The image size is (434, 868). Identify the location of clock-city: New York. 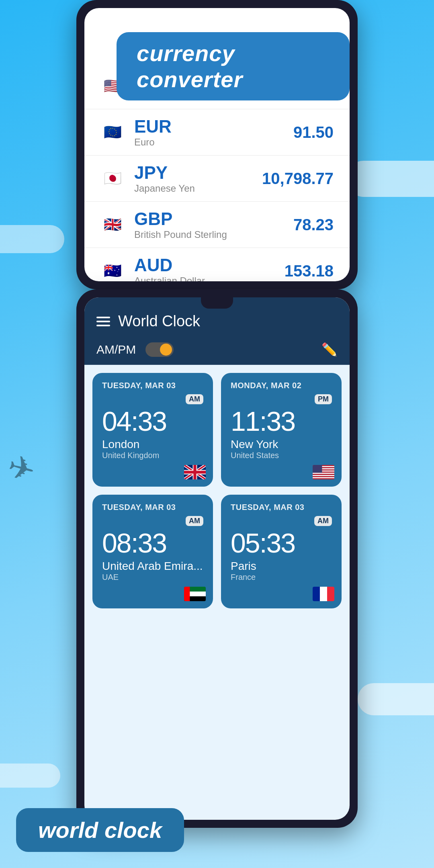
(281, 444).